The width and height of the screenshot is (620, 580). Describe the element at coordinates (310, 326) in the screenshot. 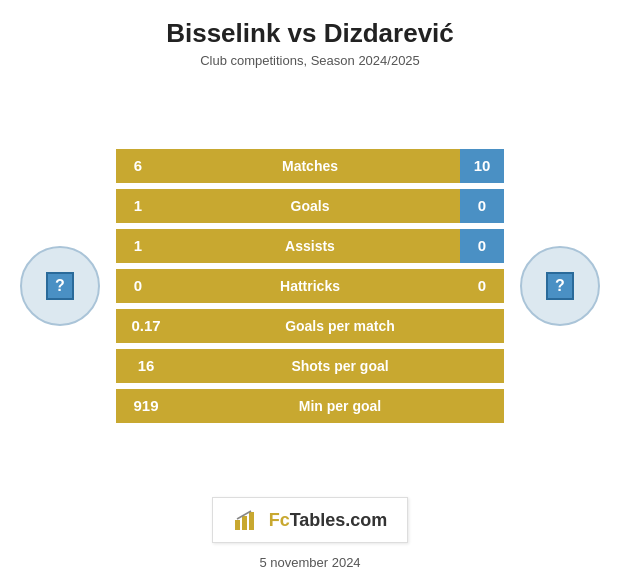

I see `stat-row-goals-per-match: 0.17 Goals per match` at that location.